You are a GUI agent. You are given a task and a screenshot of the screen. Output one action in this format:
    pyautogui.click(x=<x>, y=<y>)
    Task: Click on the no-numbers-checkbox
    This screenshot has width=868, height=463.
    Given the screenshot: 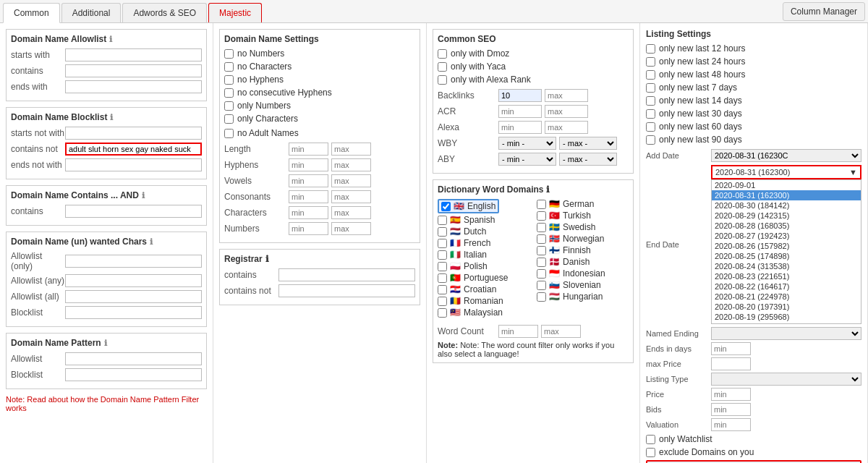 What is the action you would take?
    pyautogui.click(x=229, y=54)
    